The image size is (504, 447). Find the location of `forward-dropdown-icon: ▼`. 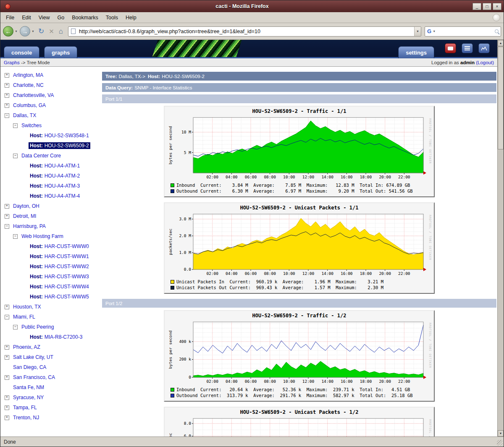

forward-dropdown-icon: ▼ is located at coordinates (33, 31).